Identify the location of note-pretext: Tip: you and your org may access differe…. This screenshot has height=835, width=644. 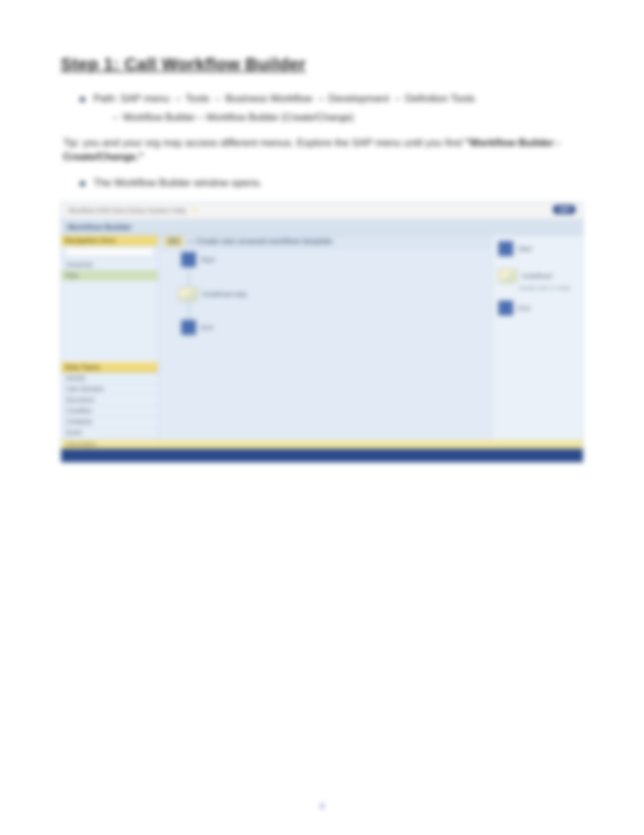
(262, 143).